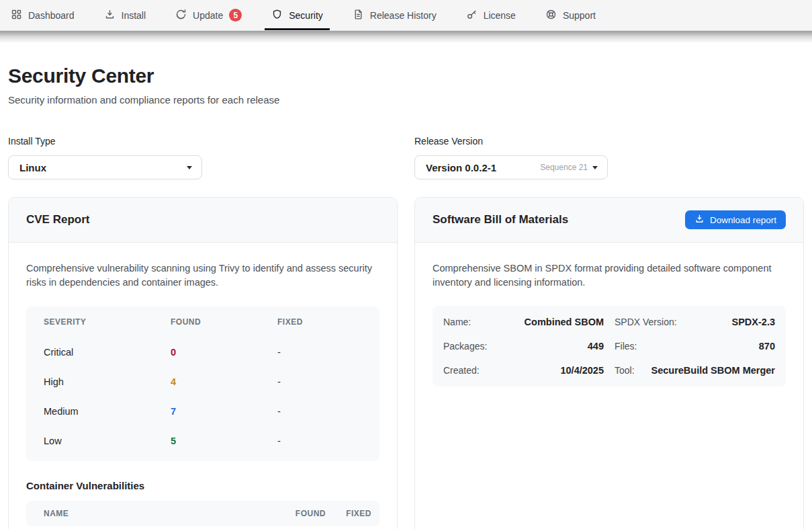 Image resolution: width=812 pixels, height=529 pixels. I want to click on page-subtitle: Security information and compliance repo…, so click(406, 99).